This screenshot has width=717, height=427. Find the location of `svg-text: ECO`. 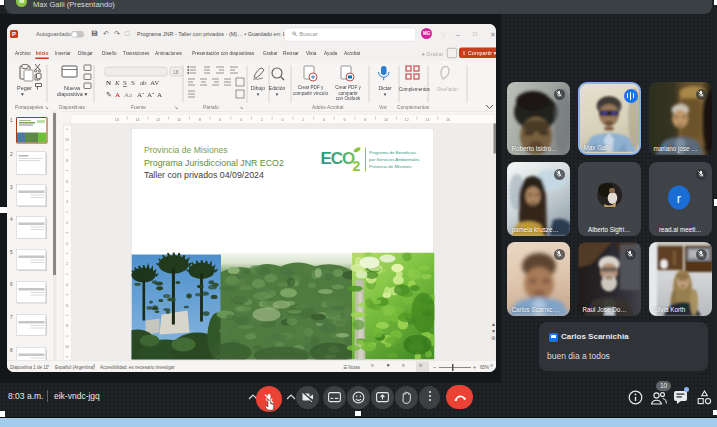

svg-text: ECO is located at coordinates (338, 158).